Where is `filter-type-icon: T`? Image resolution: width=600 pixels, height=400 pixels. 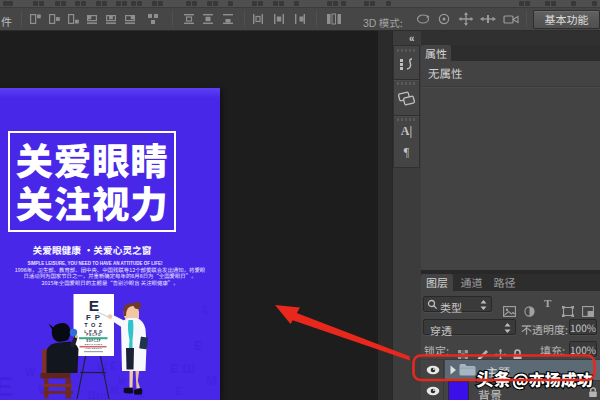
filter-type-icon: T is located at coordinates (549, 303).